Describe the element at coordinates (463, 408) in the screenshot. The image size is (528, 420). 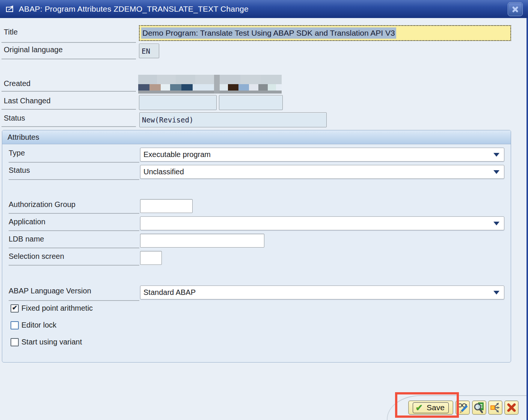
I see `glasses-pencil-icon` at that location.